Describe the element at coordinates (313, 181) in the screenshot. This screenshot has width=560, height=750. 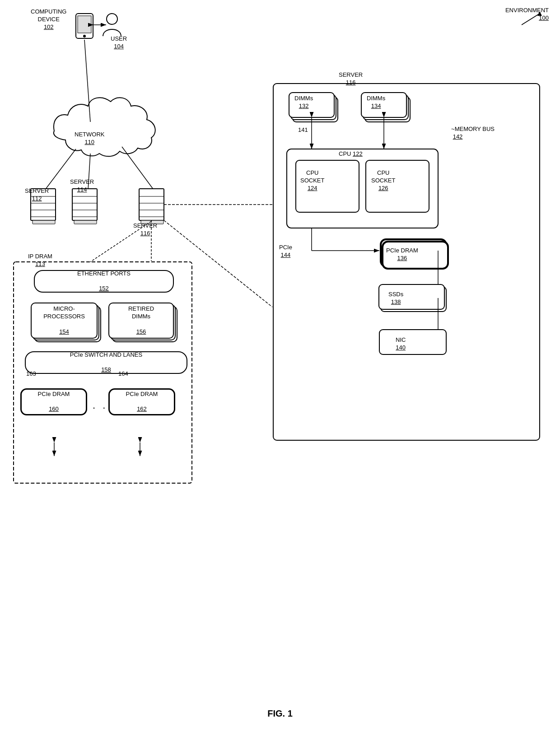
I see `cpu-socket-124-label: CPU SOCKET 124` at that location.